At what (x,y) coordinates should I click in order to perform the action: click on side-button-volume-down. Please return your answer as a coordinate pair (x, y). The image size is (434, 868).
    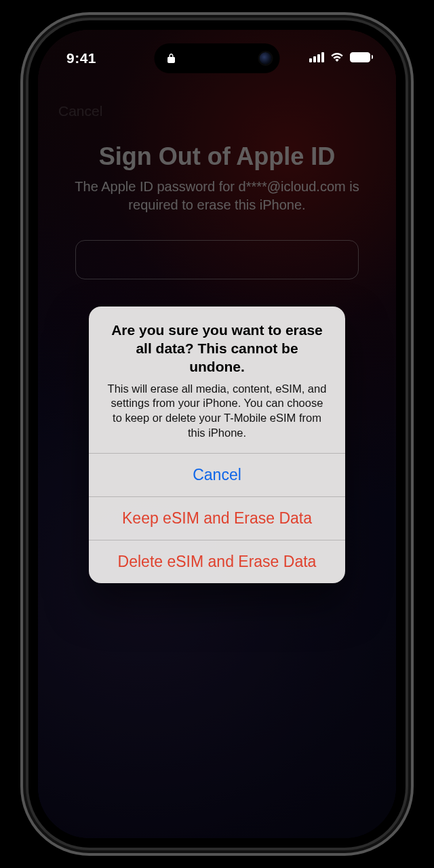
    Looking at the image, I should click on (23, 305).